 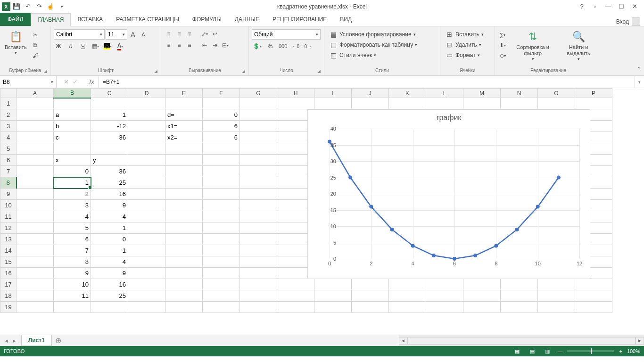 What do you see at coordinates (37, 340) in the screenshot?
I see `sheet-tab: Лист1` at bounding box center [37, 340].